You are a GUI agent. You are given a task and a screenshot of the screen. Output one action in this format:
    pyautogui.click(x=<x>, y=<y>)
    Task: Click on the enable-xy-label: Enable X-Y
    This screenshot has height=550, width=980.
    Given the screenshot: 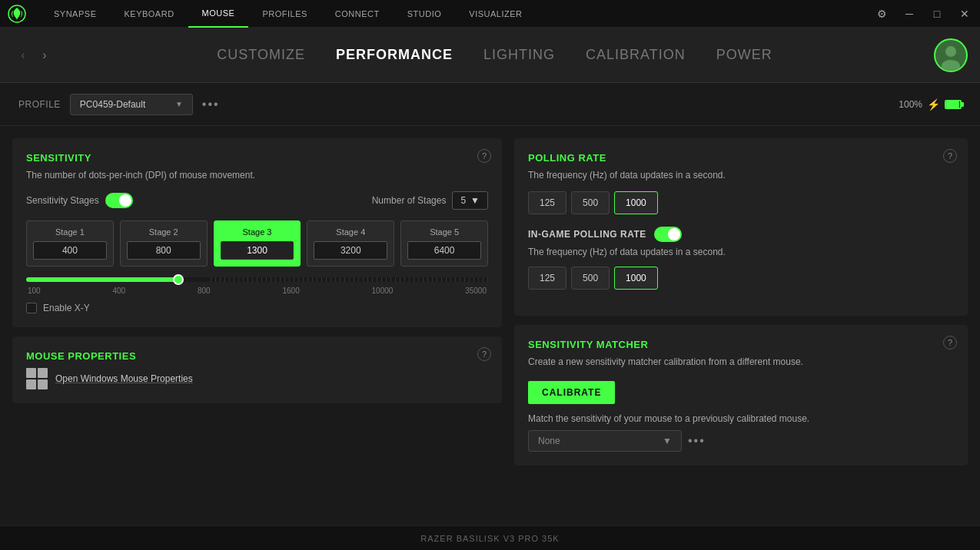 What is the action you would take?
    pyautogui.click(x=66, y=308)
    